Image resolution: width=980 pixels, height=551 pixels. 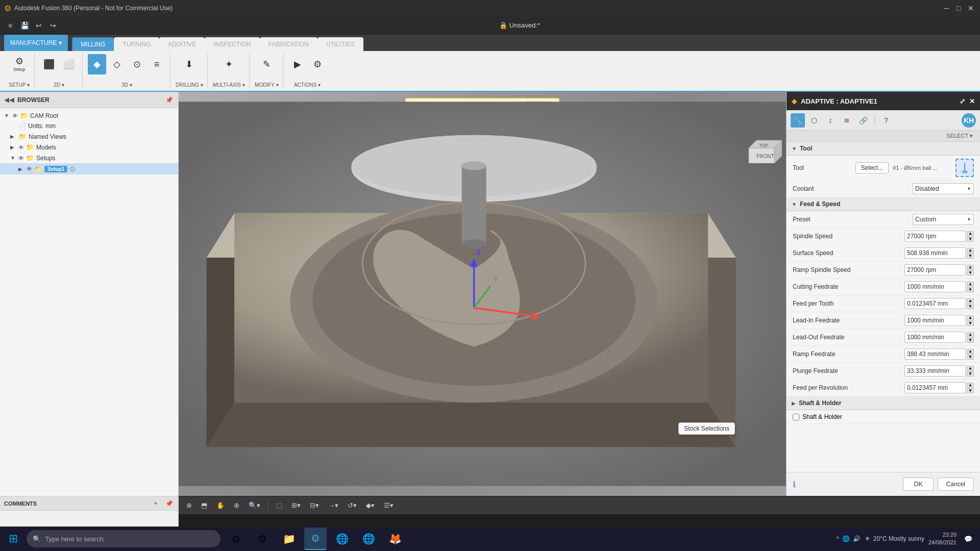 What do you see at coordinates (39, 26) in the screenshot?
I see `undo-button: ↩` at bounding box center [39, 26].